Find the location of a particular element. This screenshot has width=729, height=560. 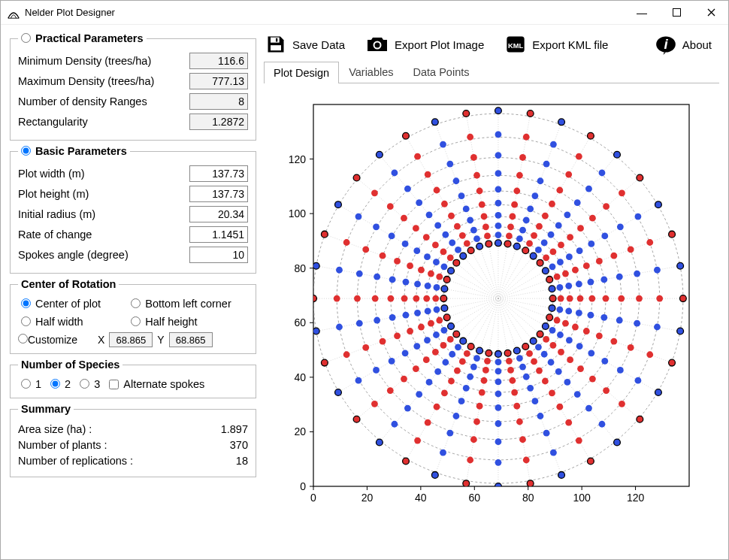

customize-radio is located at coordinates (23, 338).